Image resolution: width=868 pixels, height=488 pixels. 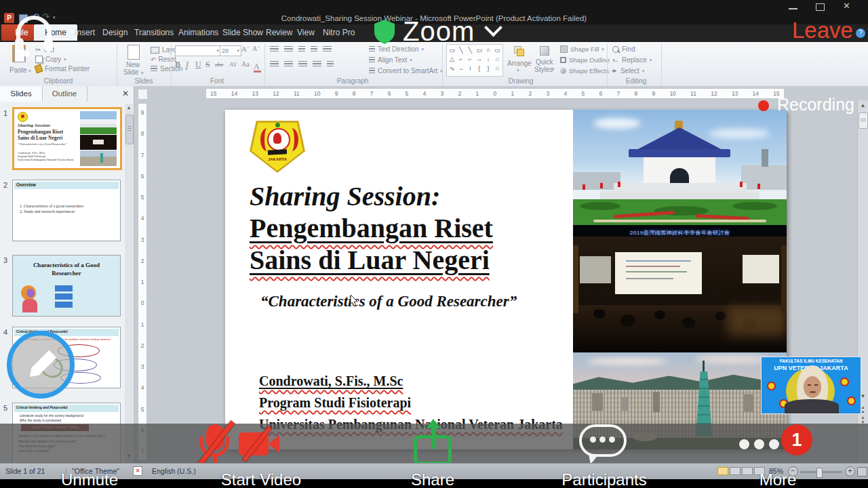 What do you see at coordinates (582, 49) in the screenshot?
I see `shape-fill-button: Shape Fill▾` at bounding box center [582, 49].